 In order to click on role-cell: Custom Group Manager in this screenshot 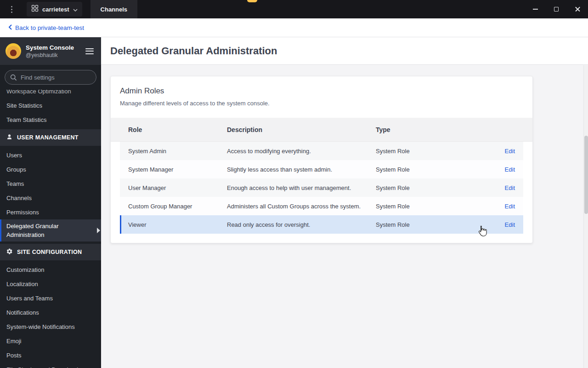, I will do `click(177, 206)`.